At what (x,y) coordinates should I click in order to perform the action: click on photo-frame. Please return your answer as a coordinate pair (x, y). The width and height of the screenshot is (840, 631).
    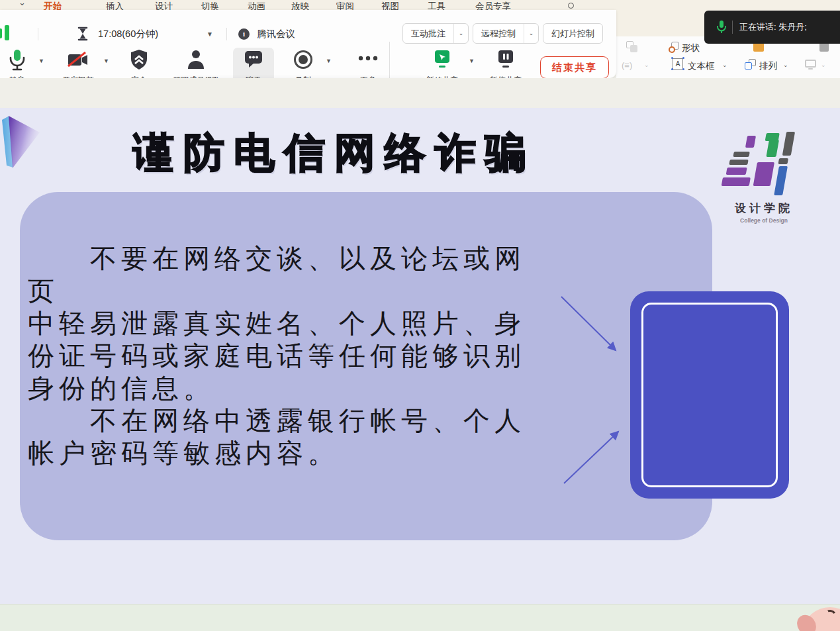
    Looking at the image, I should click on (710, 395).